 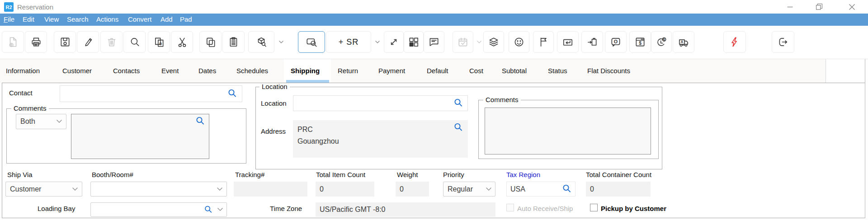 I want to click on duplicate-zero-icon: 0, so click(x=159, y=42).